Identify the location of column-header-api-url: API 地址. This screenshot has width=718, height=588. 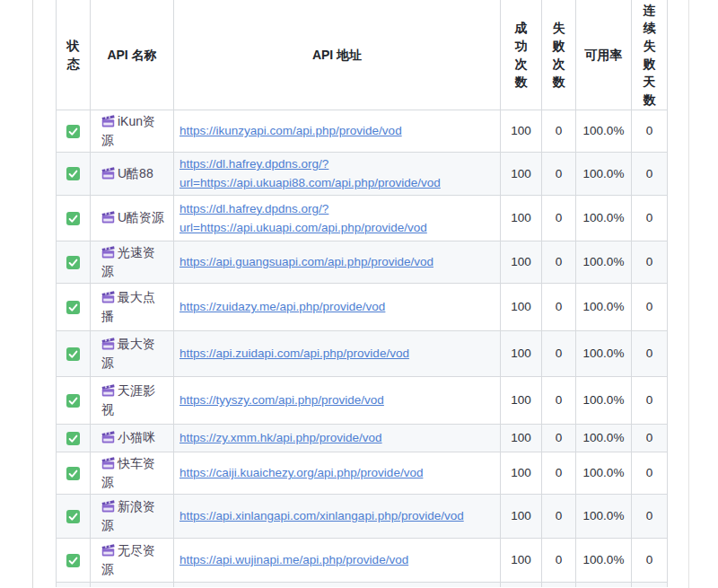
(337, 55).